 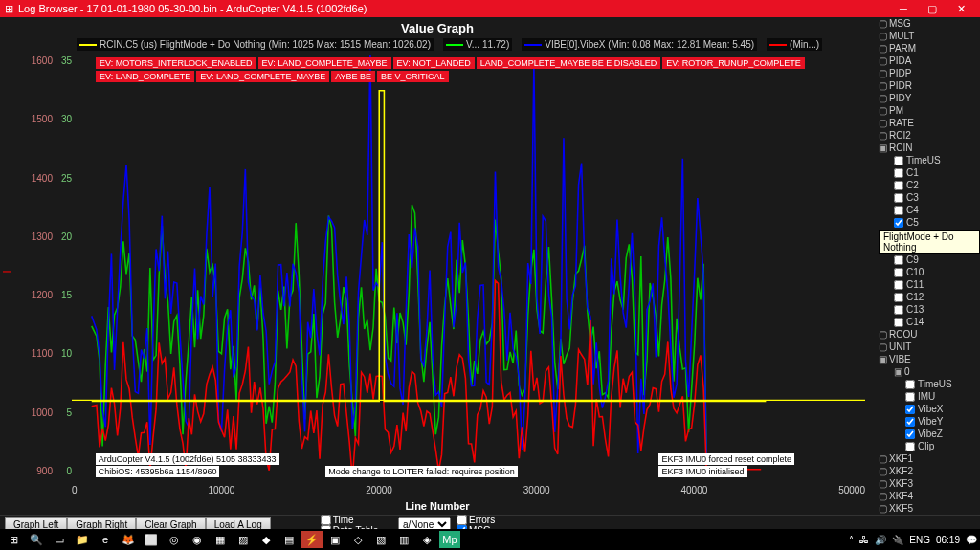 What do you see at coordinates (927, 297) in the screenshot?
I see `tree-check-c12: C12` at bounding box center [927, 297].